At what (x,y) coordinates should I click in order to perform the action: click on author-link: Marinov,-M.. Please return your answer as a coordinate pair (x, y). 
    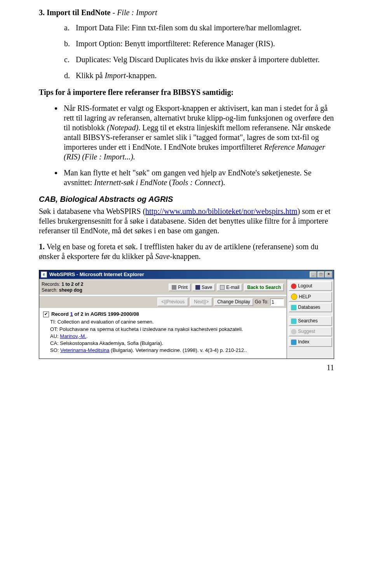
    Looking at the image, I should click on (73, 336).